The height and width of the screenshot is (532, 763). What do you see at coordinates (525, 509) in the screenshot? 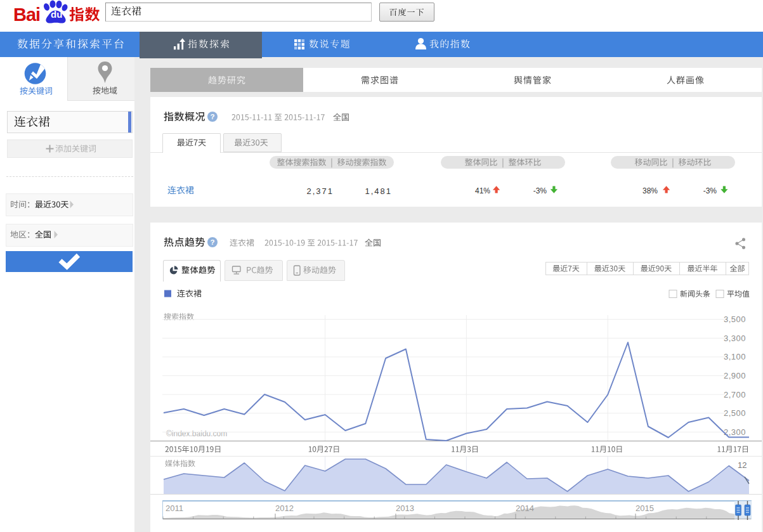
I see `svg-text: 2014` at bounding box center [525, 509].